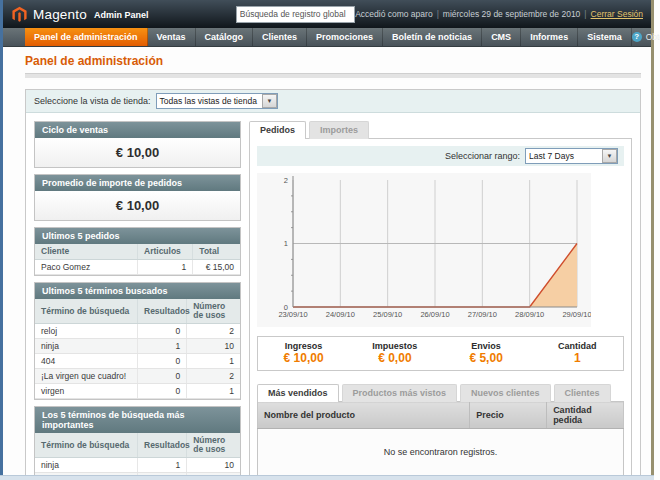 Image resolution: width=660 pixels, height=480 pixels. Describe the element at coordinates (441, 452) in the screenshot. I see `empty-message: No se encontraron registros.` at that location.